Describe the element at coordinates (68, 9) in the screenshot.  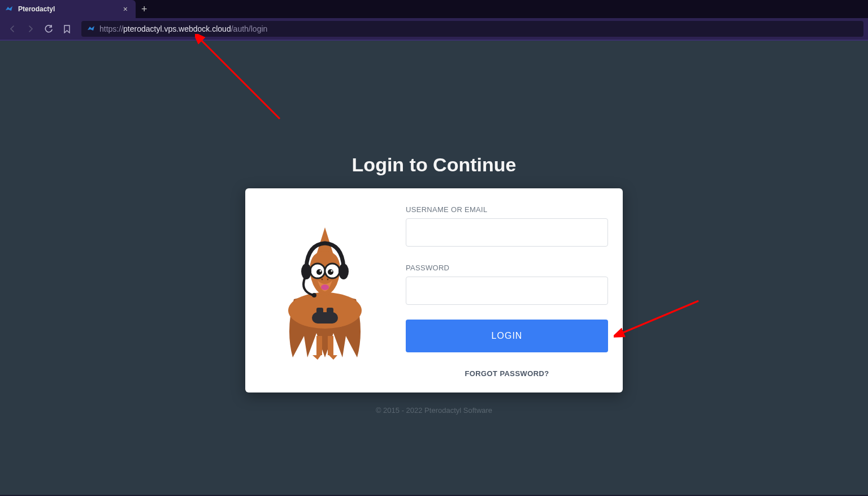
I see `active-tab: Pterodactyl ×` at that location.